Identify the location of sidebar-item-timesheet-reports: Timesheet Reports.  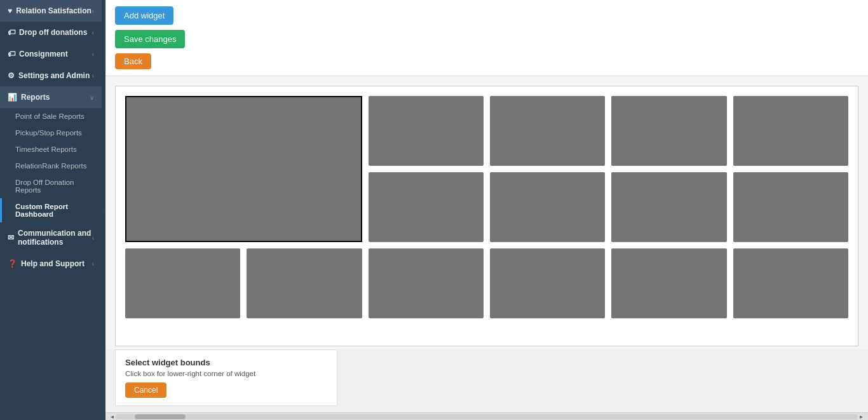
(51, 149).